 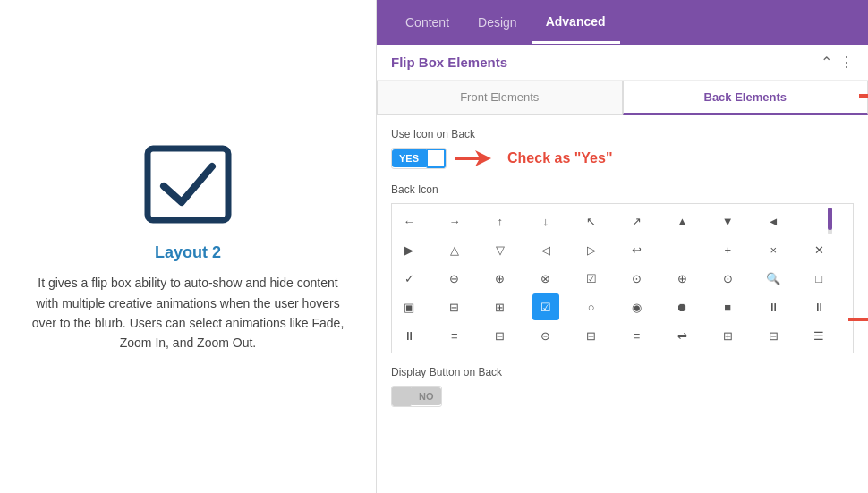 I want to click on icon-cell: ◁, so click(x=546, y=250).